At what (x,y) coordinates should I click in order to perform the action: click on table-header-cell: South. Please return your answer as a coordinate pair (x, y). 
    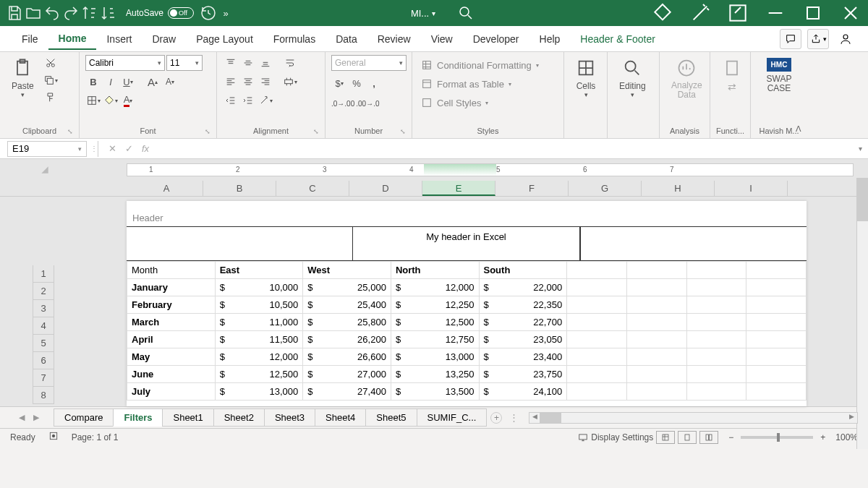
    Looking at the image, I should click on (523, 270).